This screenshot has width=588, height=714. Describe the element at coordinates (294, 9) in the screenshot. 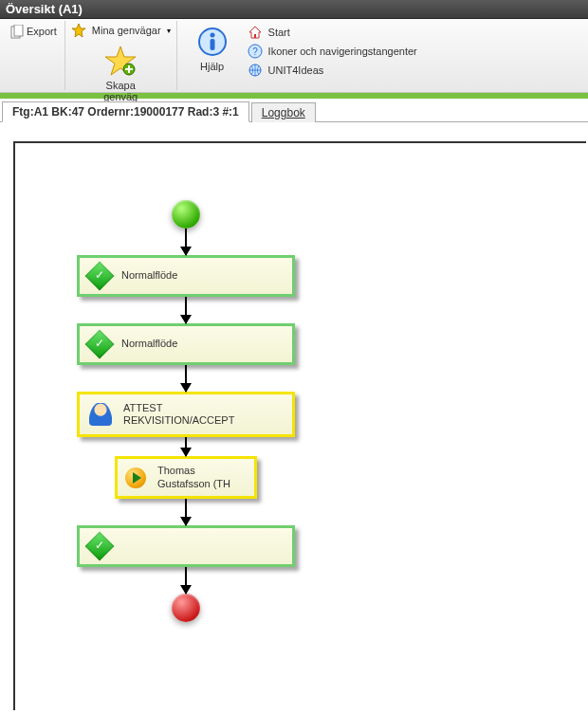

I see `window-titlebar: Översikt (A1)` at that location.